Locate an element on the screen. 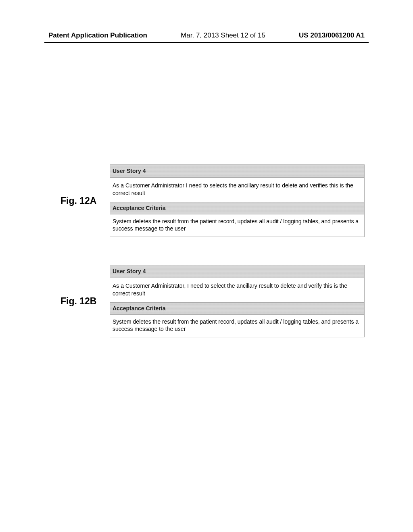 This screenshot has height=532, width=413. publication-label: Patent Application Publication is located at coordinates (98, 35).